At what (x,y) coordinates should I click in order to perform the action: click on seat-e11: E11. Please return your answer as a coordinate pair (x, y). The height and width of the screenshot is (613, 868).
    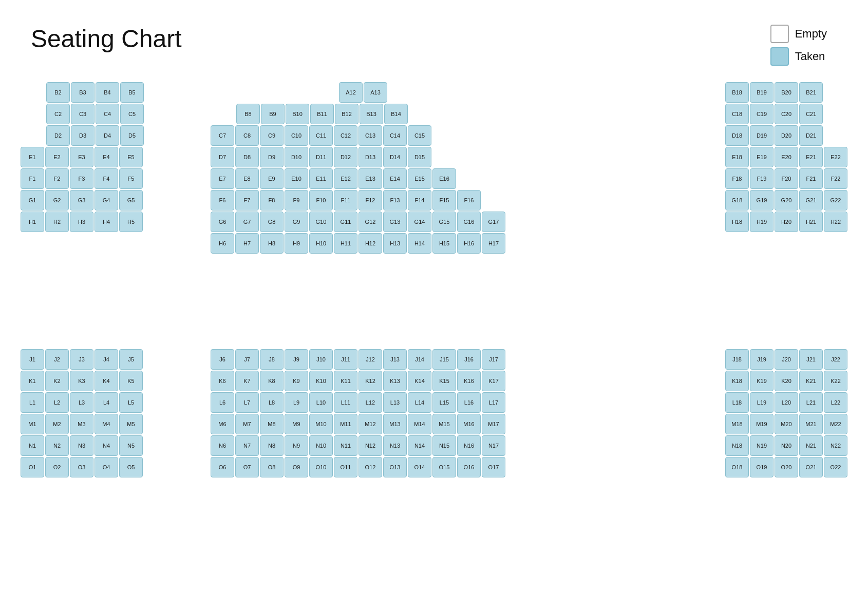
    Looking at the image, I should click on (321, 179).